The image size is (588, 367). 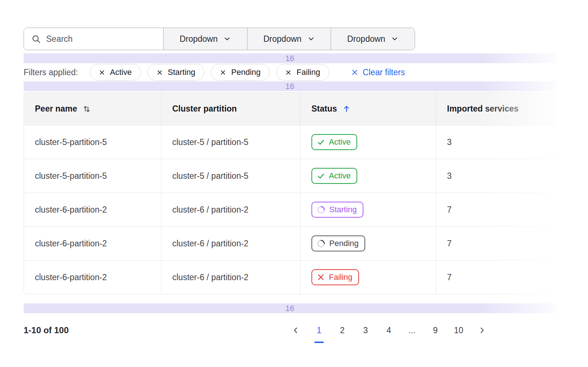 What do you see at coordinates (344, 243) in the screenshot?
I see `status-label: Pending` at bounding box center [344, 243].